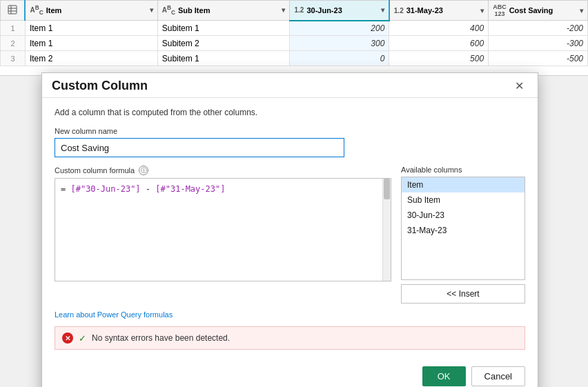 Image resolution: width=588 pixels, height=387 pixels. What do you see at coordinates (463, 215) in the screenshot?
I see `available-column-item: 30-Jun-23` at bounding box center [463, 215].